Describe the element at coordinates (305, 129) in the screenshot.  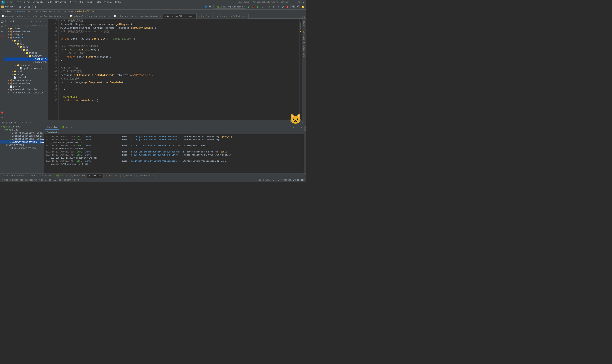
I see `console-scrollbar-thumb` at that location.